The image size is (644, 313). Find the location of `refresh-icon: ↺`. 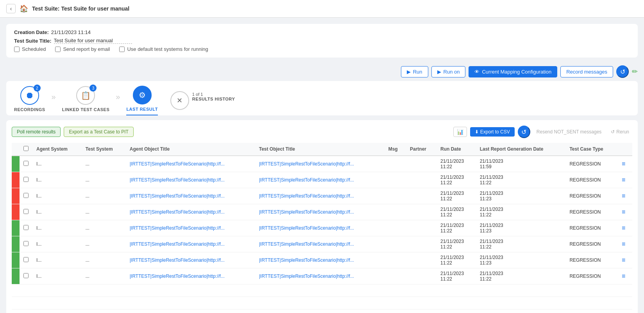

refresh-icon: ↺ is located at coordinates (623, 72).